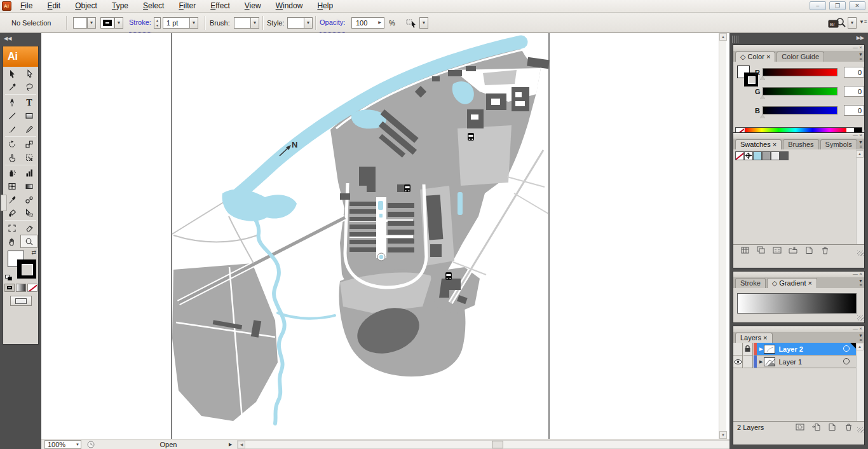 The image size is (868, 449). What do you see at coordinates (21, 287) in the screenshot?
I see `gradient-mode-button` at bounding box center [21, 287].